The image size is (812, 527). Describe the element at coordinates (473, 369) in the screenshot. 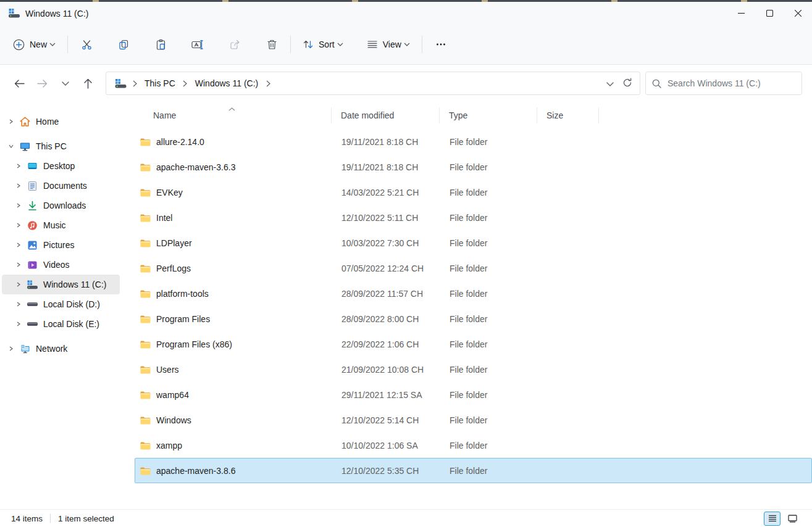

I see `file-row-users: Users 21/09/2022 10:08 CH File folder` at that location.